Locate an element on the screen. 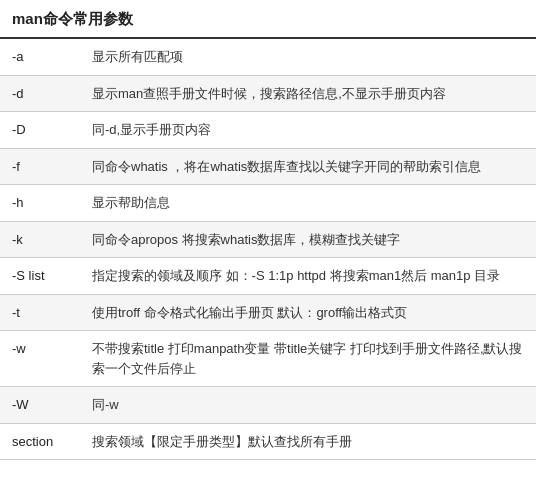 This screenshot has height=500, width=536. table-row: -f同命令whatis ，将在whatis数据库查找以关键字开同的帮助索引信息 is located at coordinates (268, 166).